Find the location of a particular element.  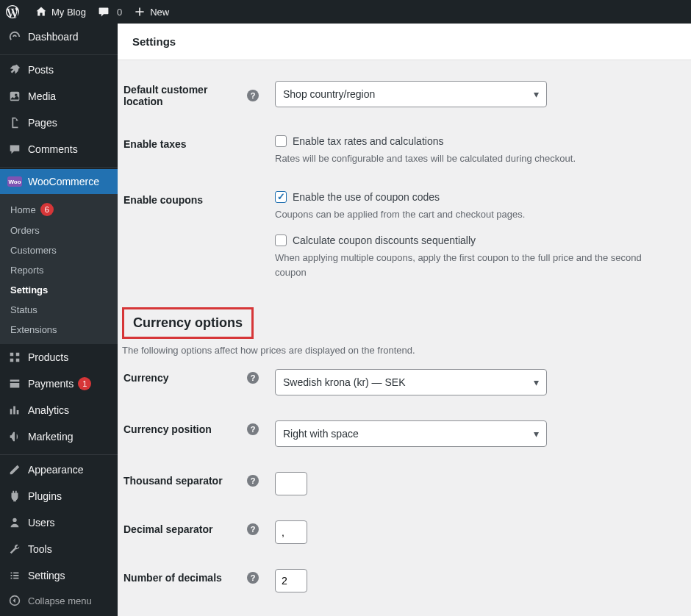

products-icon is located at coordinates (15, 357).